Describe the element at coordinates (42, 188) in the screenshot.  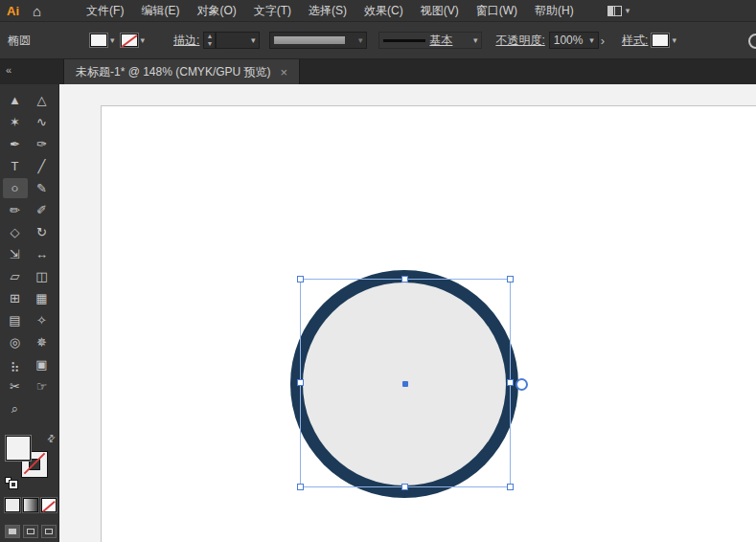
I see `tool-icon: ✎` at that location.